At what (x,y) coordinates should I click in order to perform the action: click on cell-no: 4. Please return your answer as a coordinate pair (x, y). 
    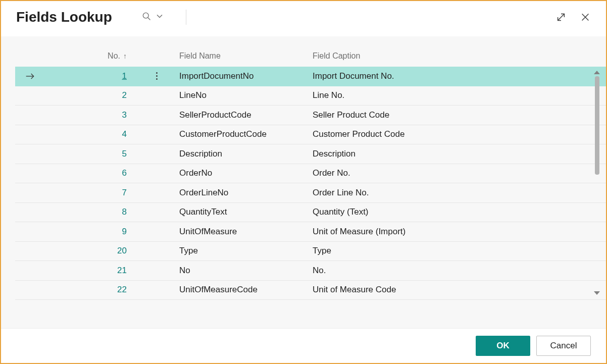
    Looking at the image, I should click on (95, 134).